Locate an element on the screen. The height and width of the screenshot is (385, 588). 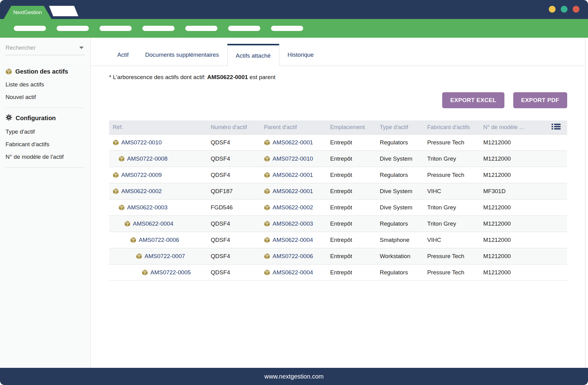
main-navbar is located at coordinates (294, 28).